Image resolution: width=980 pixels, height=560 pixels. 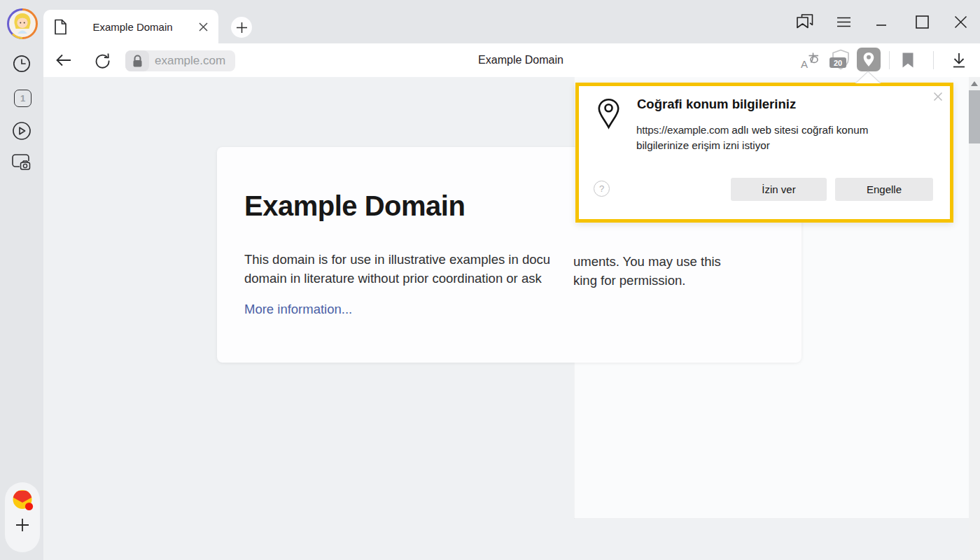 What do you see at coordinates (959, 60) in the screenshot?
I see `download-arrow-icon` at bounding box center [959, 60].